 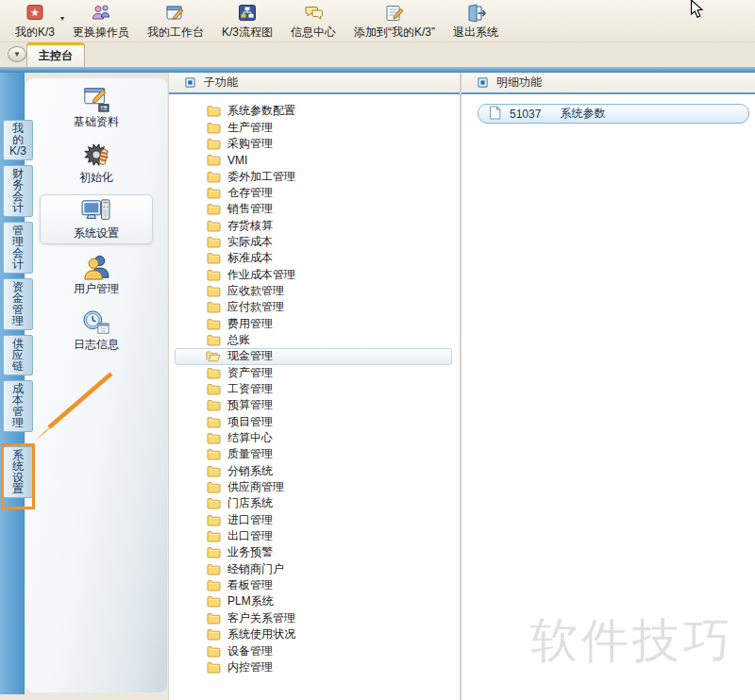 I want to click on tree-item: 供应商管理, so click(x=314, y=487).